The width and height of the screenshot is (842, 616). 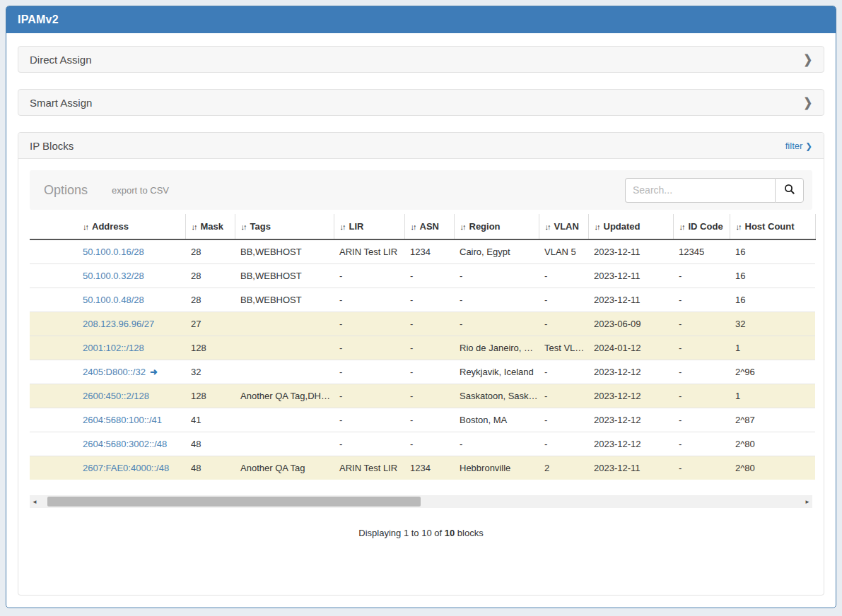 What do you see at coordinates (284, 227) in the screenshot?
I see `column-header-tags: ↓↑Tags` at bounding box center [284, 227].